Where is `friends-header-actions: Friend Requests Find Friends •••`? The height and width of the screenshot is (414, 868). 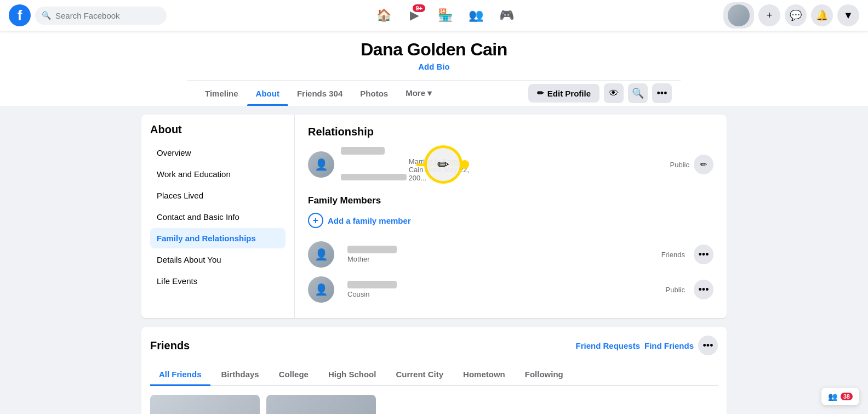 friends-header-actions: Friend Requests Find Friends ••• is located at coordinates (647, 345).